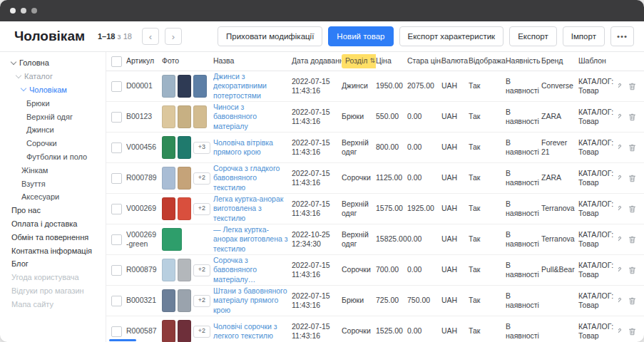 This screenshot has width=644, height=342. Describe the element at coordinates (53, 291) in the screenshot. I see `sidebar-item-store-reviews: Відгуки про магазин` at that location.